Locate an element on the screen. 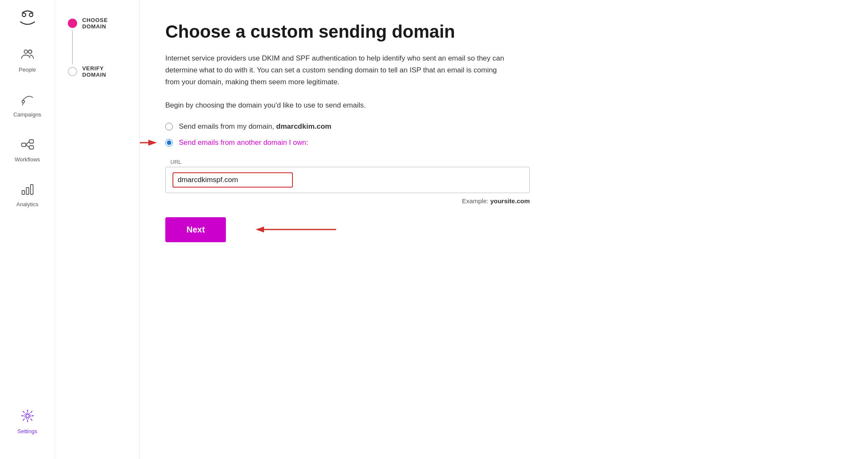 Image resolution: width=868 pixels, height=459 pixels. sidebar-item-analytics: Analytics is located at coordinates (27, 195).